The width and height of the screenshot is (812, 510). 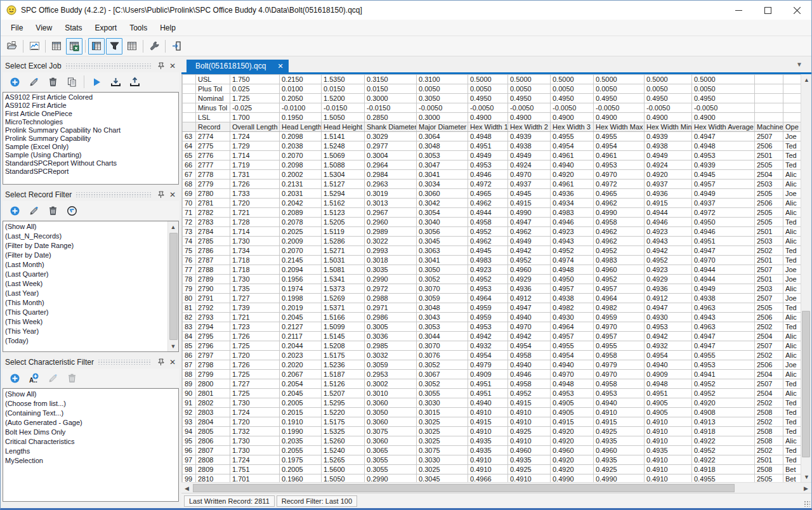 I want to click on record-number-cell: 2783, so click(x=213, y=222).